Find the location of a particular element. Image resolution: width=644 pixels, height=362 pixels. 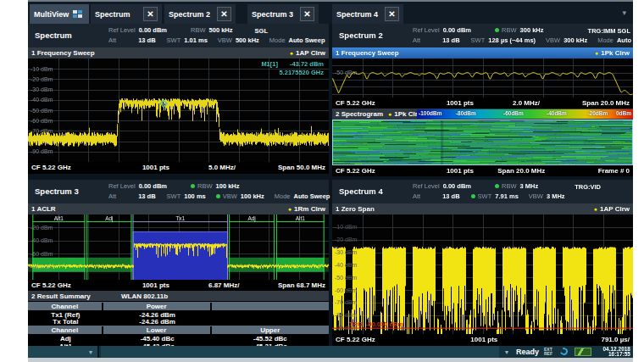

channel-name: Spectrum 4 is located at coordinates (361, 192).